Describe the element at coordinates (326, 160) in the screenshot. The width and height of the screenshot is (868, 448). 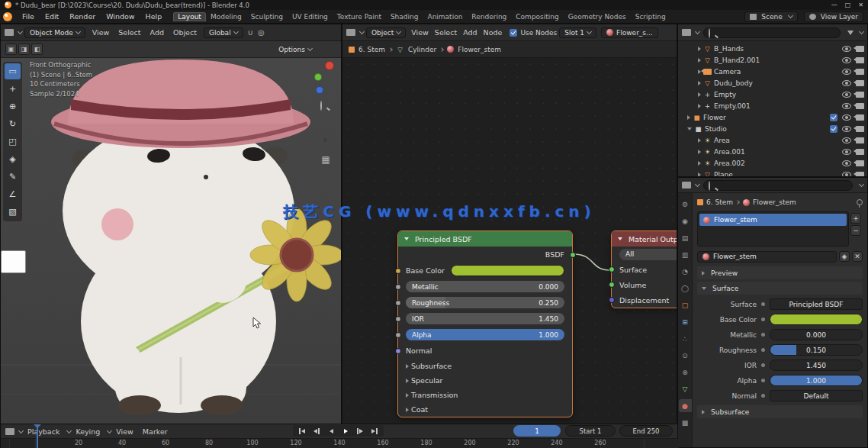
I see `grid-toggle-icon: ▦` at that location.